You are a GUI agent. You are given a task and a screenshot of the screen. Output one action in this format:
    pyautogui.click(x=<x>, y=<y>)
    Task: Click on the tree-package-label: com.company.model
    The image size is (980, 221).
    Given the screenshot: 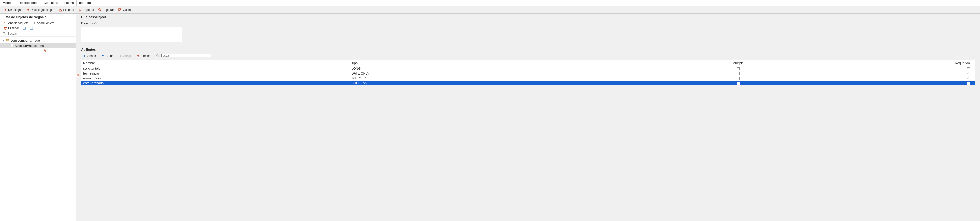 What is the action you would take?
    pyautogui.click(x=26, y=40)
    